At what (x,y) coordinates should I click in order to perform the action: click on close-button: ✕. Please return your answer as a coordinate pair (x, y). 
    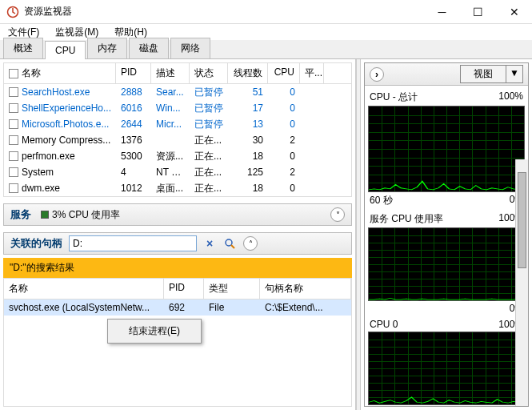
    Looking at the image, I should click on (514, 12).